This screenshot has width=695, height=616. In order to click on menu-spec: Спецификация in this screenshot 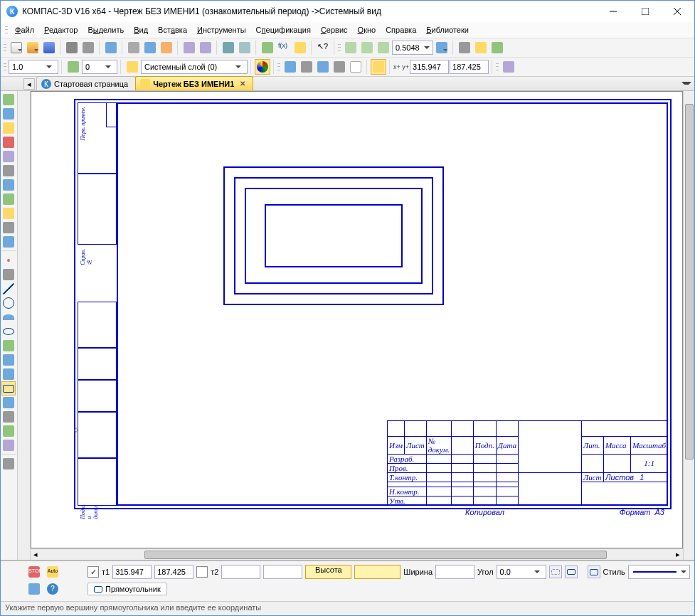, I will do `click(283, 30)`.